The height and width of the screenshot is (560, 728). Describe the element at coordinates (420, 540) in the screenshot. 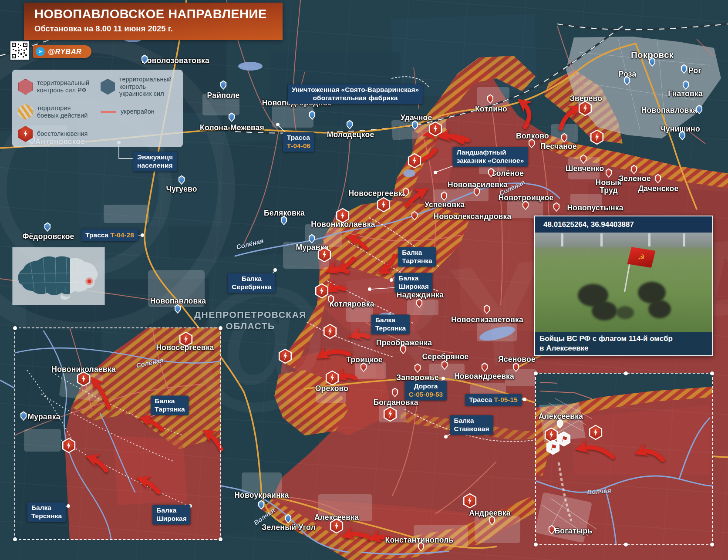

I see `town-label: Константинополь` at that location.